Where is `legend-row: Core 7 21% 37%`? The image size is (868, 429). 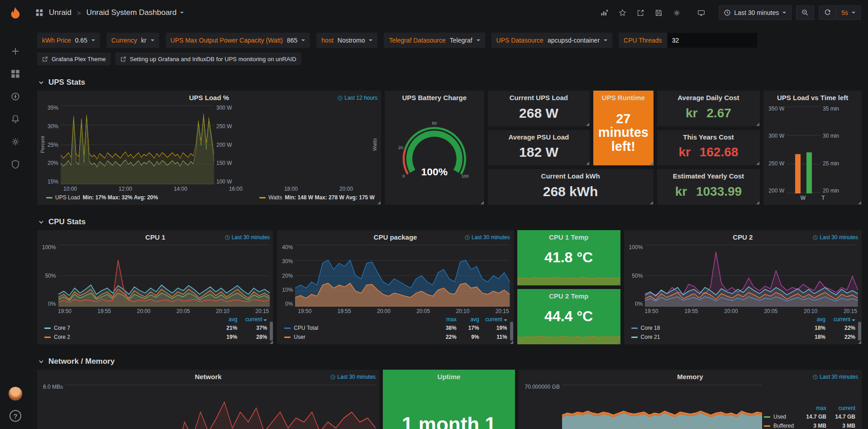 legend-row: Core 7 21% 37% is located at coordinates (156, 328).